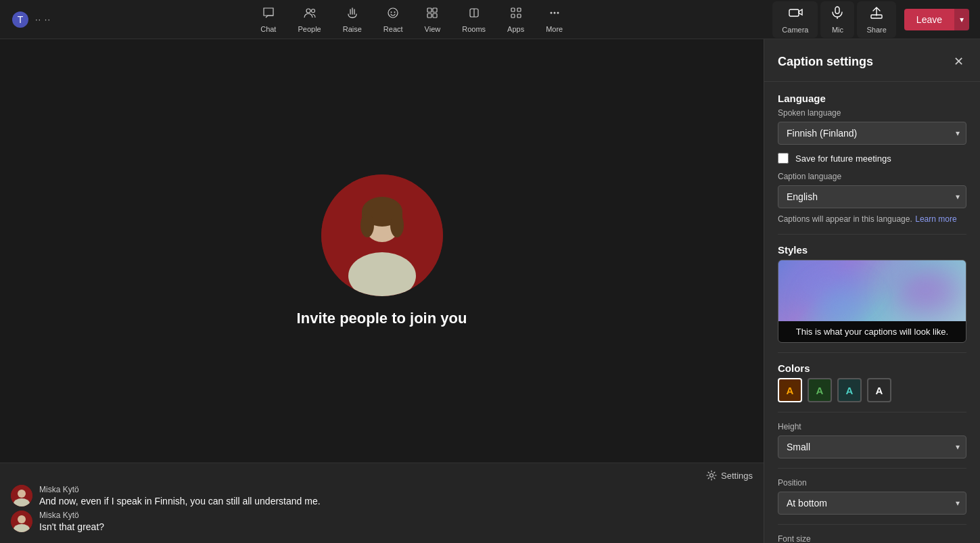  I want to click on leave-chevron-button: ▾, so click(962, 20).